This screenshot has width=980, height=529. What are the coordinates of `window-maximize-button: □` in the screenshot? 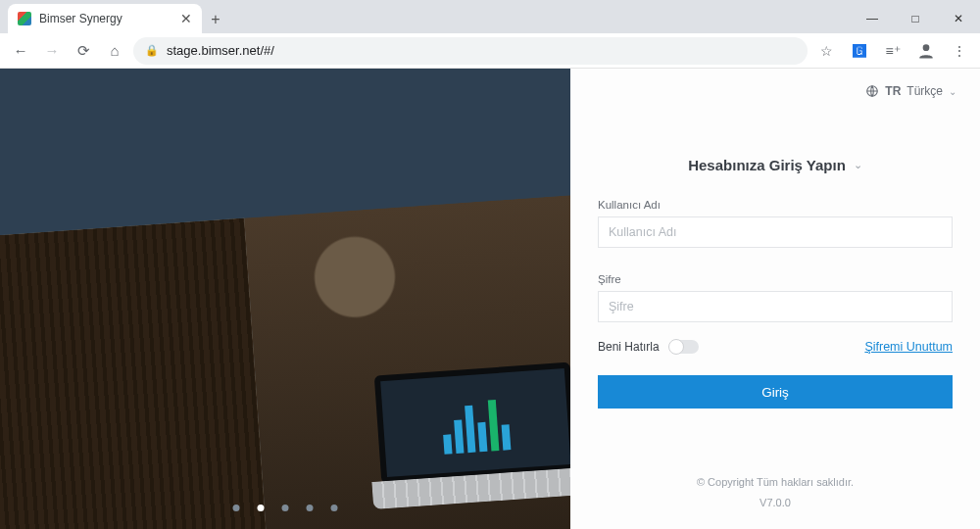 It's located at (915, 19).